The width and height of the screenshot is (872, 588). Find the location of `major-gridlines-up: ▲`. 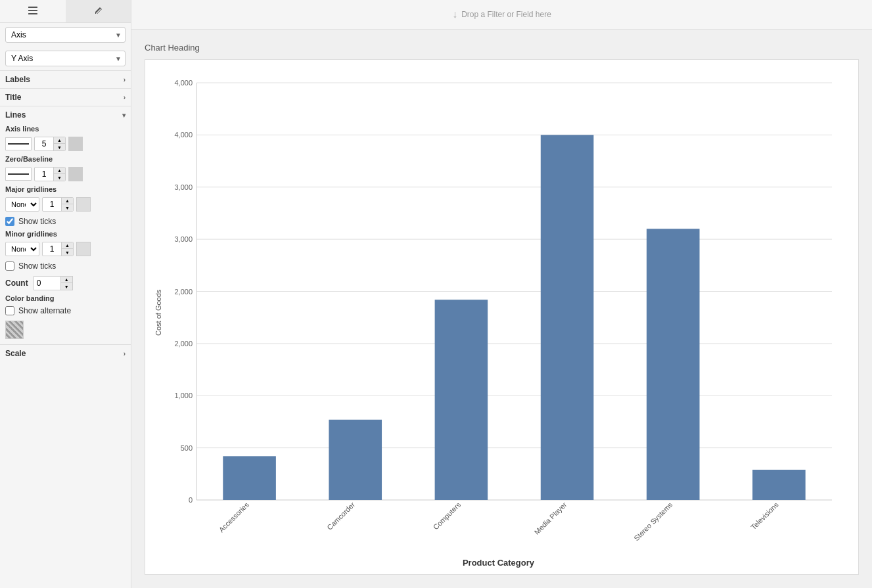

major-gridlines-up: ▲ is located at coordinates (67, 201).